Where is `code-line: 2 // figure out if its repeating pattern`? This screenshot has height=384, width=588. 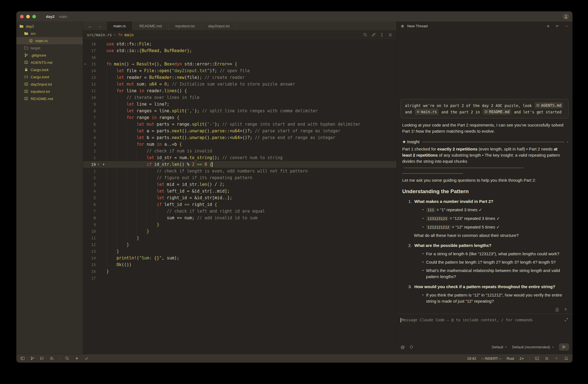
code-line: 2 // figure out if its repeating pattern is located at coordinates (240, 178).